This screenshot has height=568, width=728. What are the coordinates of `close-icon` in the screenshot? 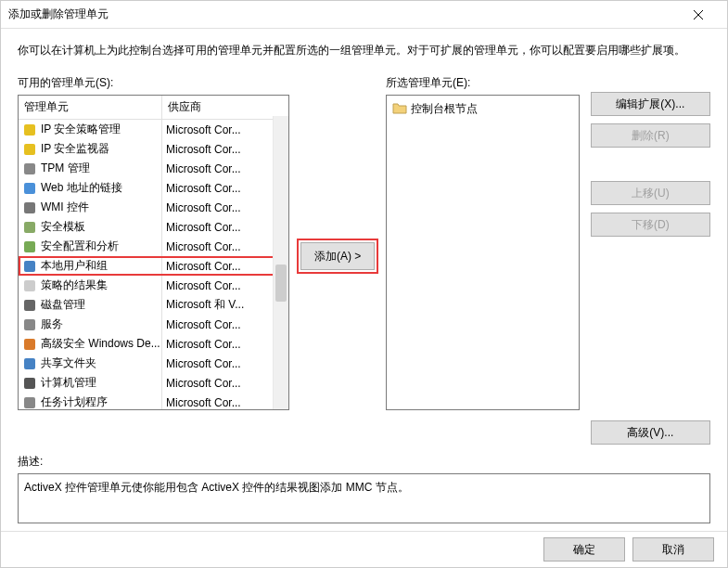 It's located at (698, 15).